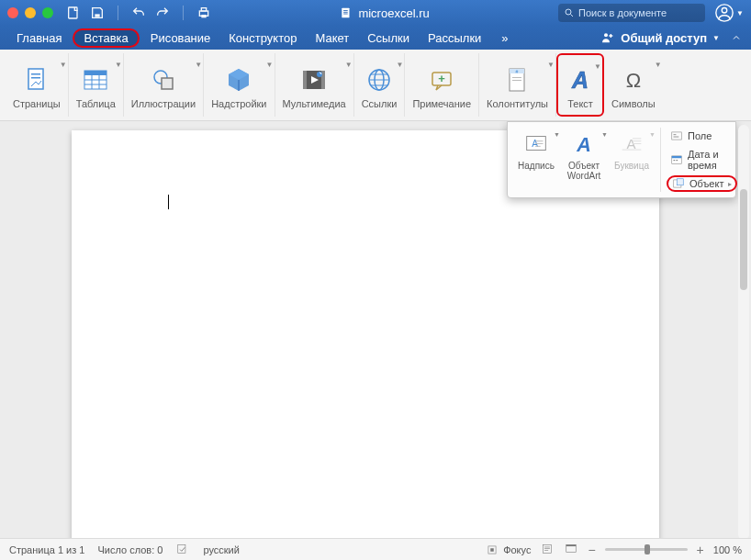  What do you see at coordinates (13, 13) in the screenshot?
I see `close-window` at bounding box center [13, 13].